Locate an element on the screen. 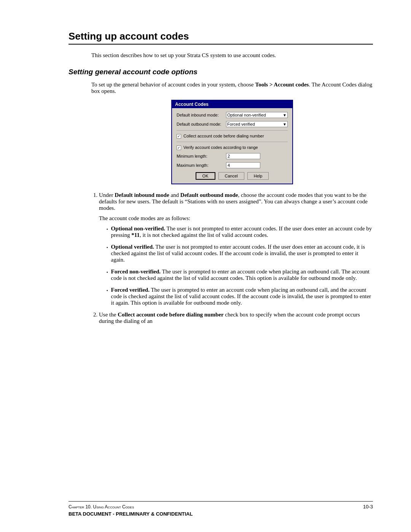 This screenshot has height=532, width=411. dialog-title: Account Codes is located at coordinates (192, 104).